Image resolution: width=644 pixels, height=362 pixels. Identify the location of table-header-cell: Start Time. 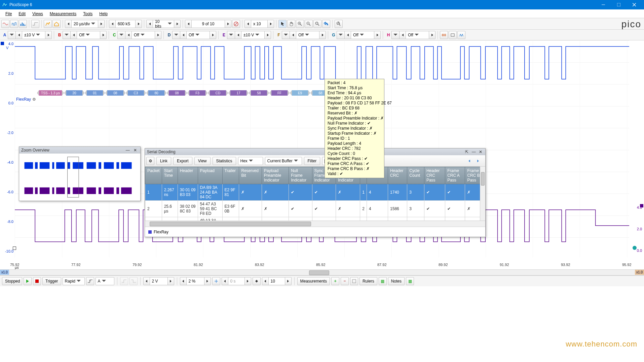
(169, 176).